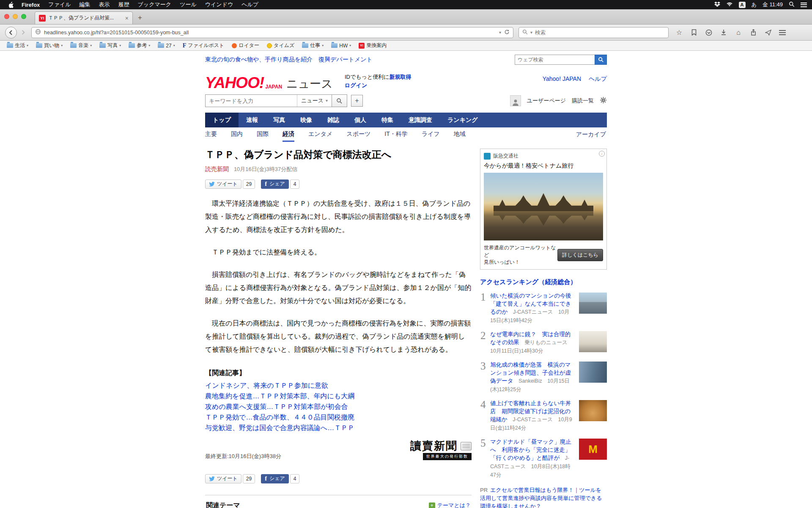 The image size is (812, 508). Describe the element at coordinates (531, 33) in the screenshot. I see `search-engine-dropdown-icon: ▾` at that location.